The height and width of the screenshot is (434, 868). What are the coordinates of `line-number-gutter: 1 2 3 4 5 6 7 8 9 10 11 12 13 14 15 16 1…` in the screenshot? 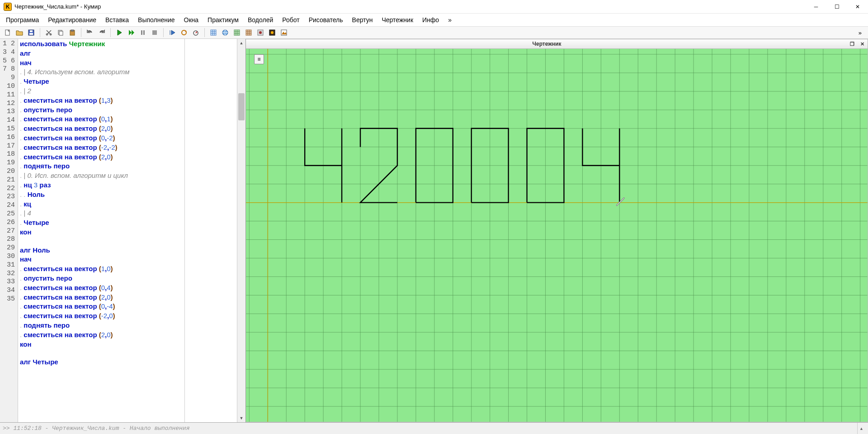 It's located at (9, 231).